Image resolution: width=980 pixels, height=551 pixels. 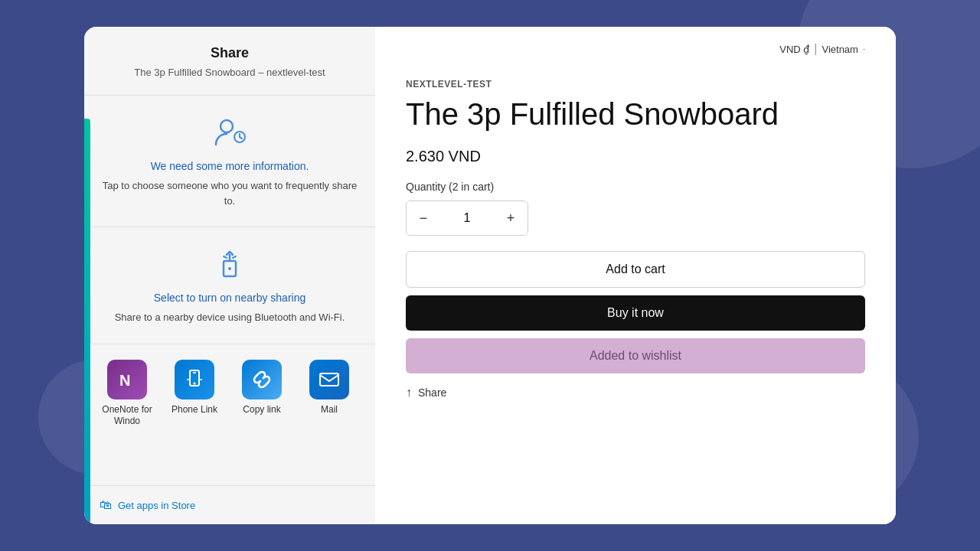 I want to click on share-link-icon: ↑, so click(x=409, y=393).